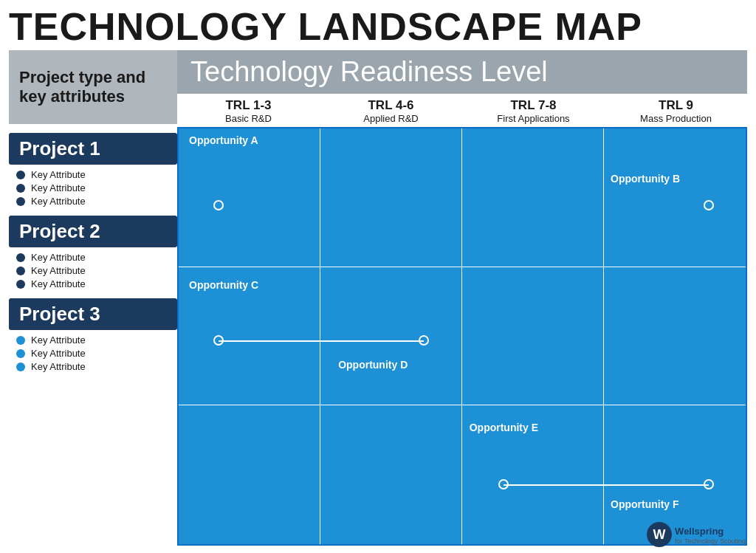 This screenshot has width=756, height=553. Describe the element at coordinates (696, 535) in the screenshot. I see `footer-logo: W Wellspring for Technology Scouting` at that location.